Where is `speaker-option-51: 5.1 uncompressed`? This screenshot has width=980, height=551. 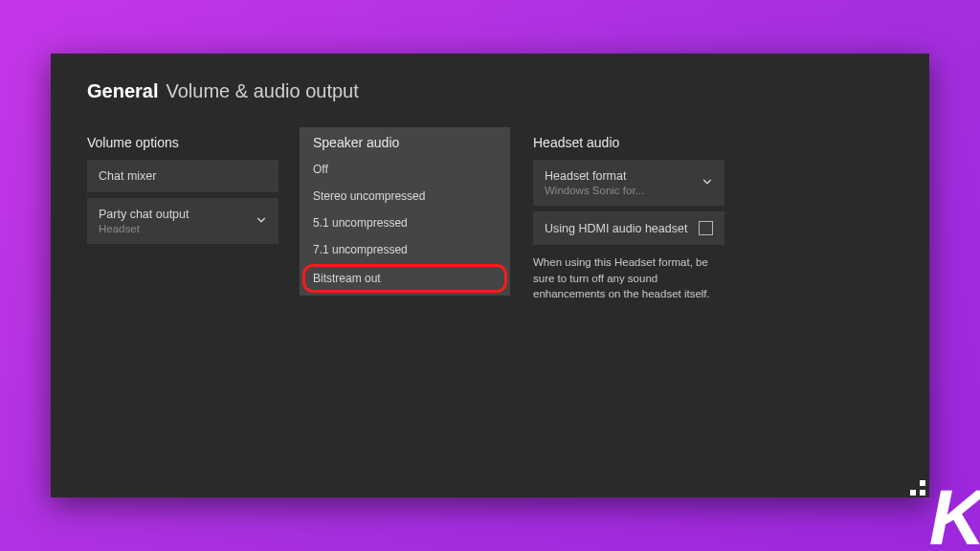
speaker-option-51: 5.1 uncompressed is located at coordinates (405, 223).